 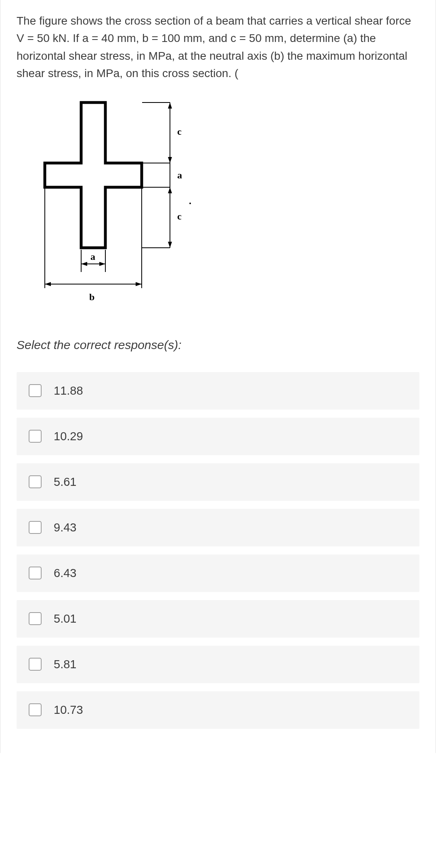 What do you see at coordinates (218, 710) in the screenshot?
I see `option-row: 10.73` at bounding box center [218, 710].